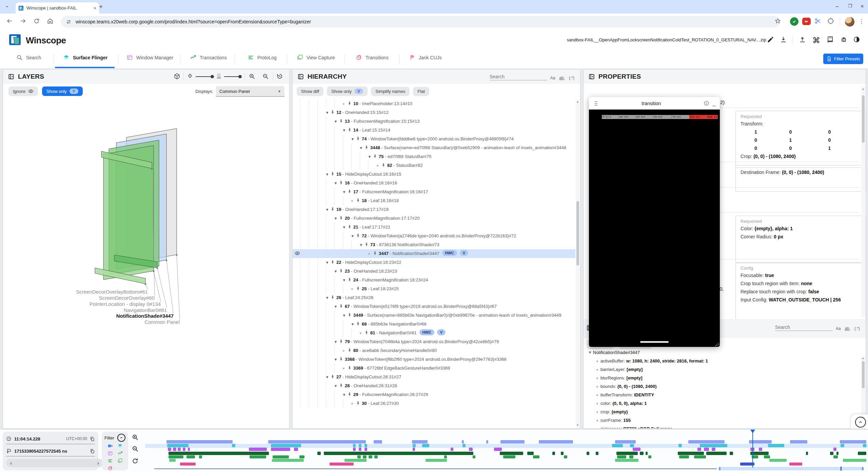 This screenshot has height=472, width=868. Describe the element at coordinates (434, 386) in the screenshot. I see `hierarchy-row-28: ▼28 - OneHanded:26:31#28` at that location.